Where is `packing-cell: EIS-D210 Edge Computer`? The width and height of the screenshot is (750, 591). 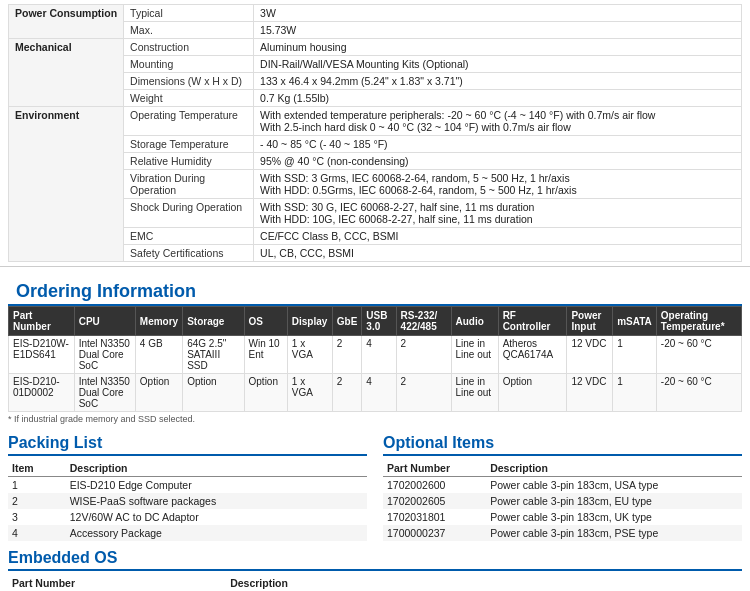 packing-cell: EIS-D210 Edge Computer is located at coordinates (216, 486).